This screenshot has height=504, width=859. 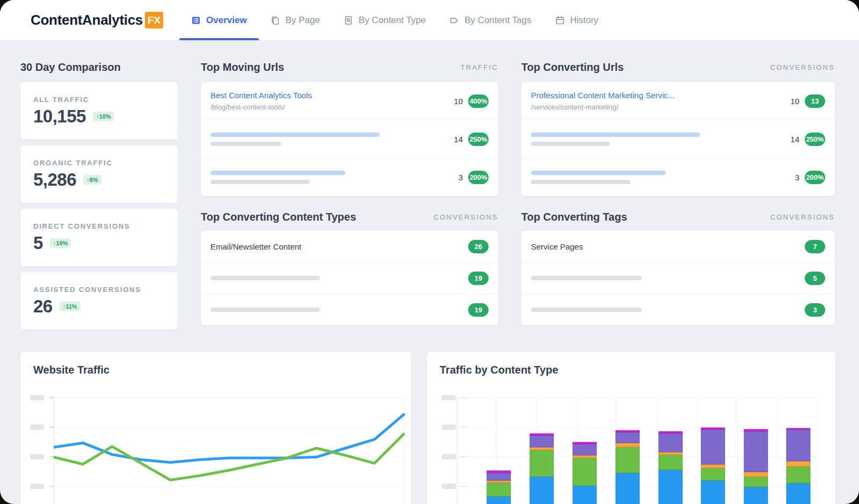 What do you see at coordinates (797, 177) in the screenshot?
I see `row-value: 3` at bounding box center [797, 177].